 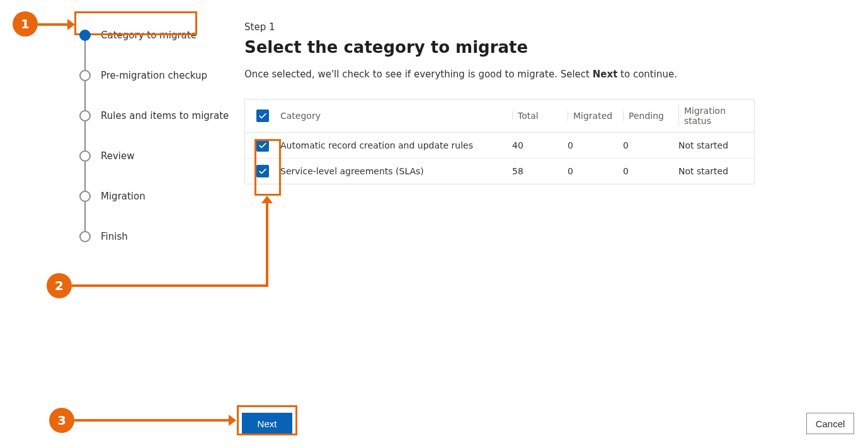 What do you see at coordinates (155, 156) in the screenshot?
I see `step-review: Review` at bounding box center [155, 156].